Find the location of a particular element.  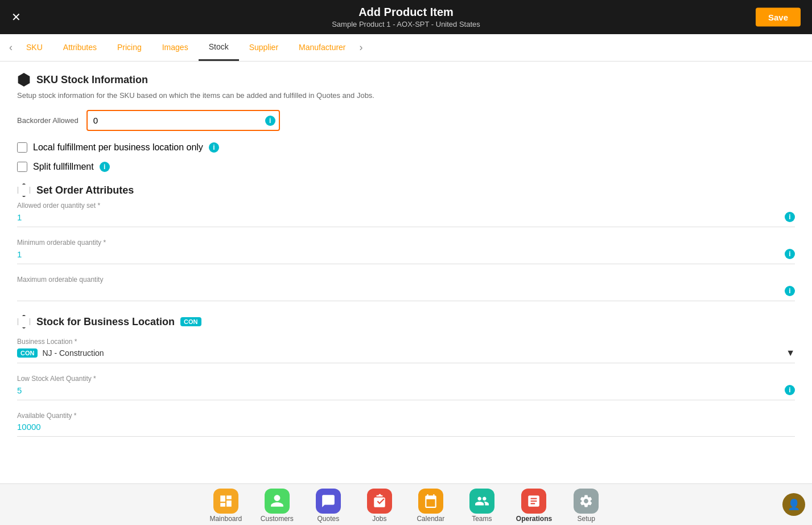

order-attrs-title: Set Order Attributes is located at coordinates (85, 190).